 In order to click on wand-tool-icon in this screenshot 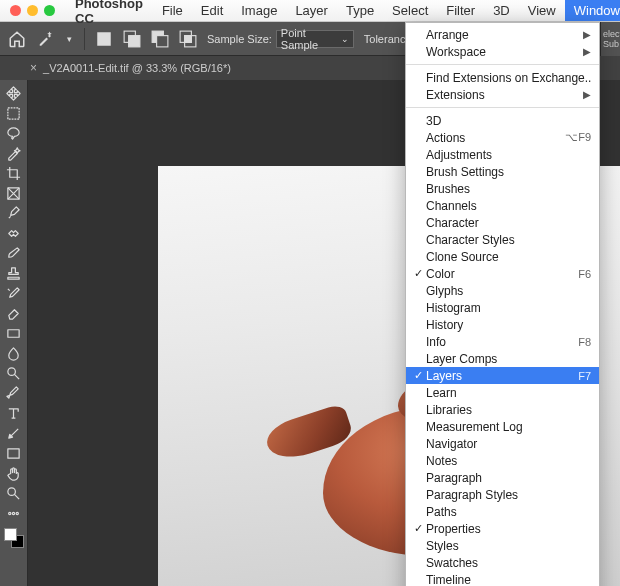, I will do `click(45, 39)`.